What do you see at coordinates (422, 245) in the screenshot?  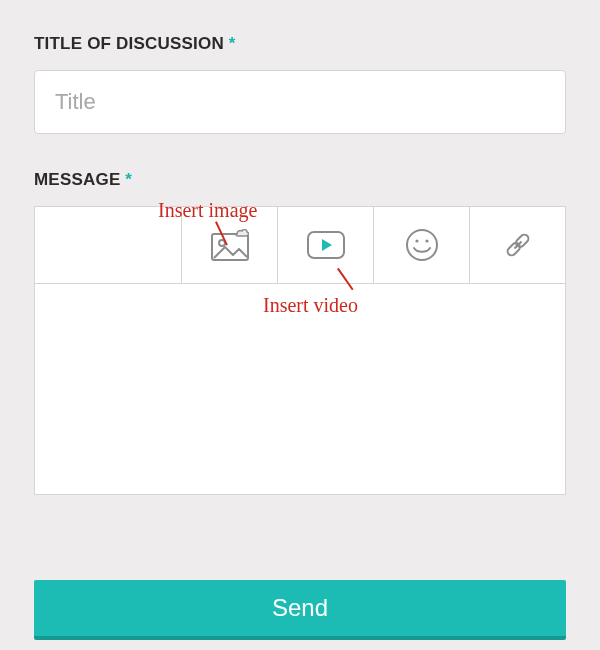 I see `emoji-icon` at bounding box center [422, 245].